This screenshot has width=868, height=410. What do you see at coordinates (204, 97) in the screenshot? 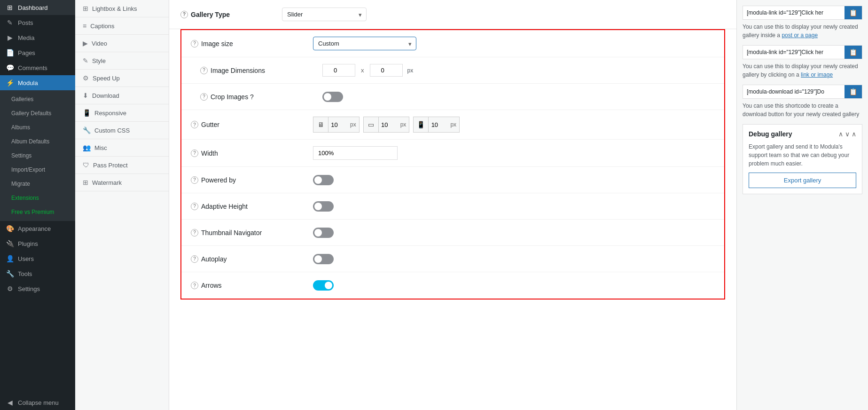
I see `crop-images-help-icon: ?` at bounding box center [204, 97].